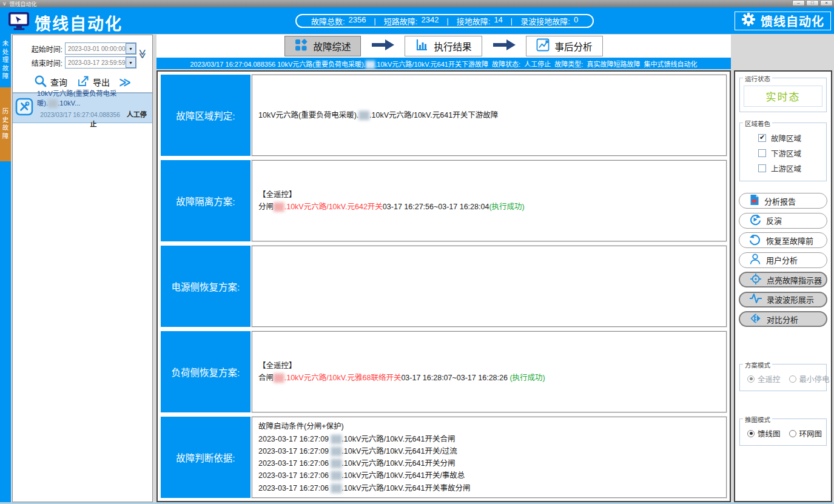  What do you see at coordinates (489, 286) in the screenshot?
I see `row-content-source-side-restore` at bounding box center [489, 286].